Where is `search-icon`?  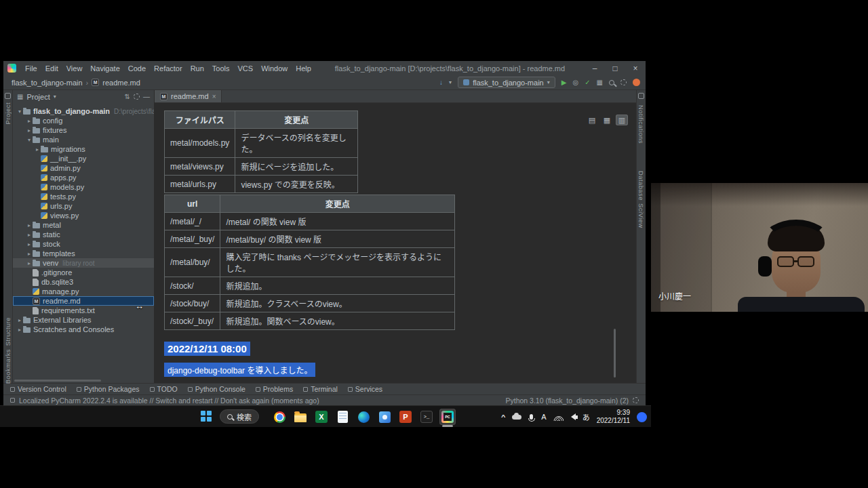 search-icon is located at coordinates (612, 83).